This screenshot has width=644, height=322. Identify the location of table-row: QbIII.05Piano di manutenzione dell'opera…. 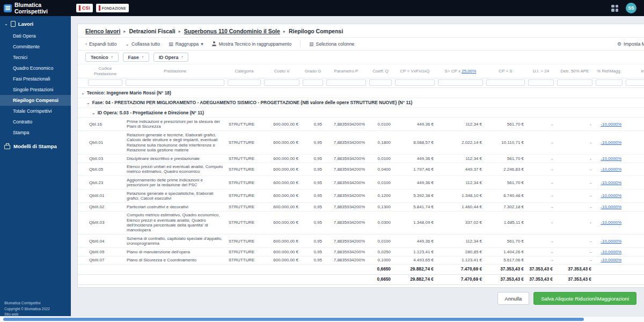
(361, 252).